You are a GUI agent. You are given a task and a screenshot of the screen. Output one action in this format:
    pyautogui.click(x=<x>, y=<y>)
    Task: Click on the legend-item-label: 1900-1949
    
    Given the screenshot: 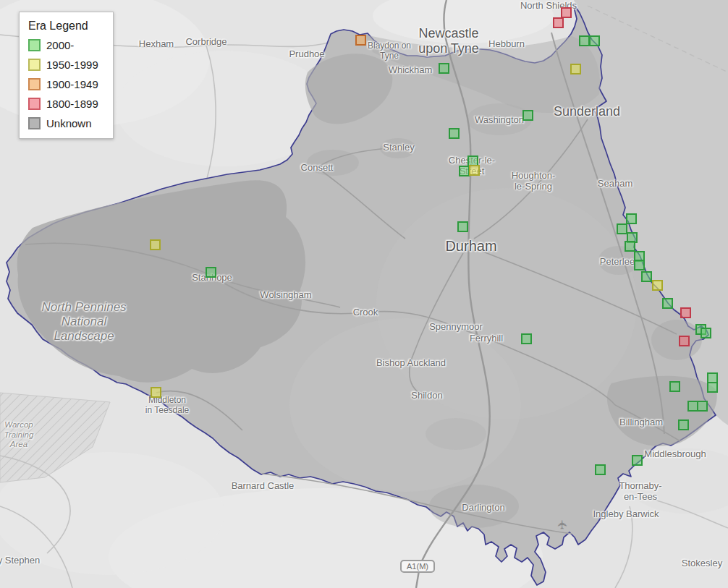 What is the action you would take?
    pyautogui.click(x=72, y=84)
    